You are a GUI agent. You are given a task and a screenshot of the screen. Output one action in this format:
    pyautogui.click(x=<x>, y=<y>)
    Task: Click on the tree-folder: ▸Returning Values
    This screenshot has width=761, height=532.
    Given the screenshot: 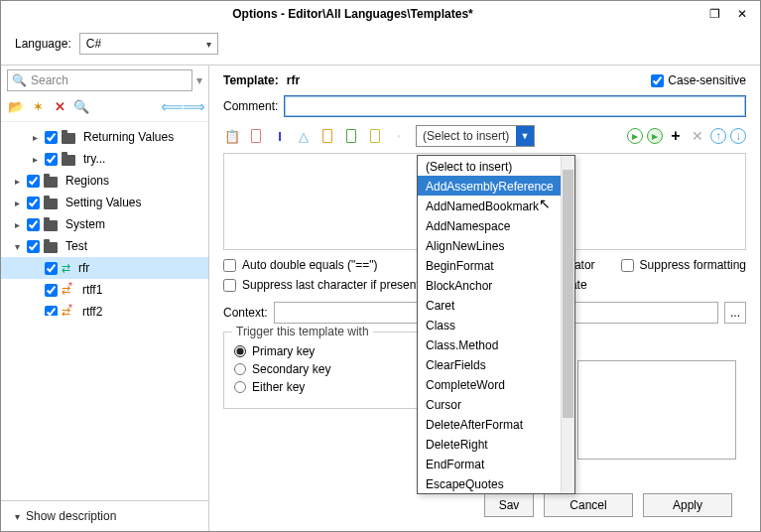 What is the action you would take?
    pyautogui.click(x=105, y=137)
    